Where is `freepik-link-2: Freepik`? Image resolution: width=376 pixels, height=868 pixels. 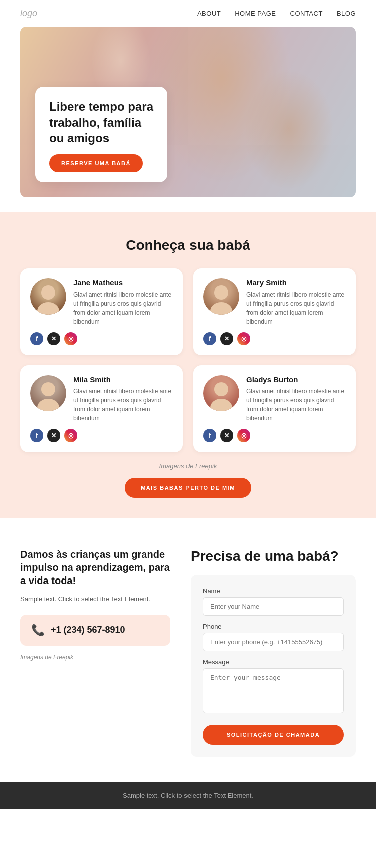 freepik-link-2: Freepik is located at coordinates (63, 657).